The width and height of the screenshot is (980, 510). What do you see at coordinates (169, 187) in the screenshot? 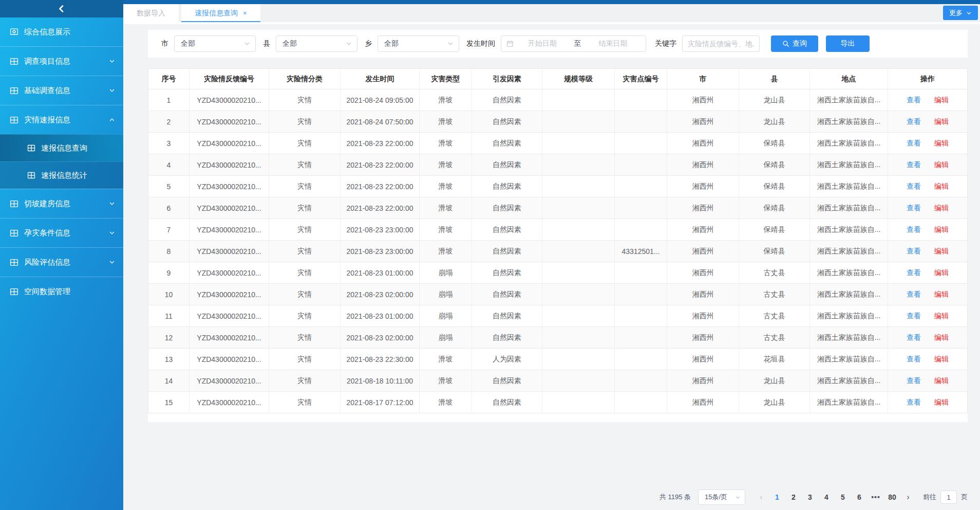
I see `cell-no: 5` at bounding box center [169, 187].